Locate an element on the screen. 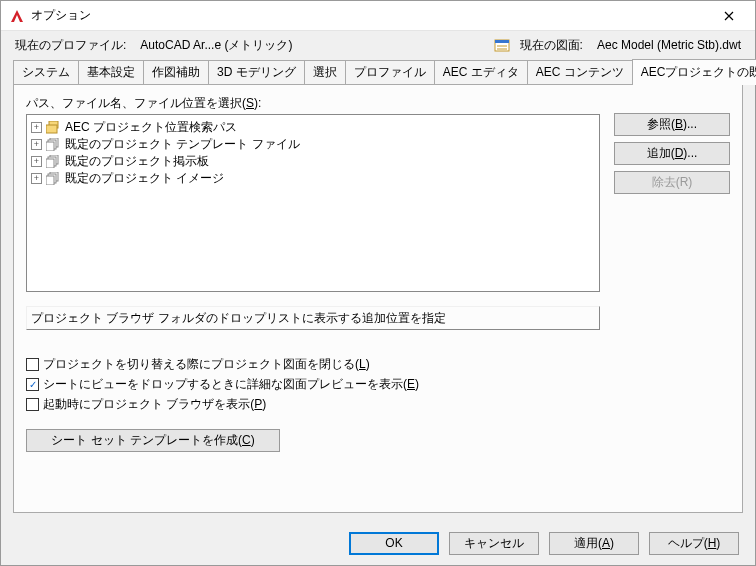 The width and height of the screenshot is (756, 566). profile-label: 現在のプロファイル: is located at coordinates (70, 46).